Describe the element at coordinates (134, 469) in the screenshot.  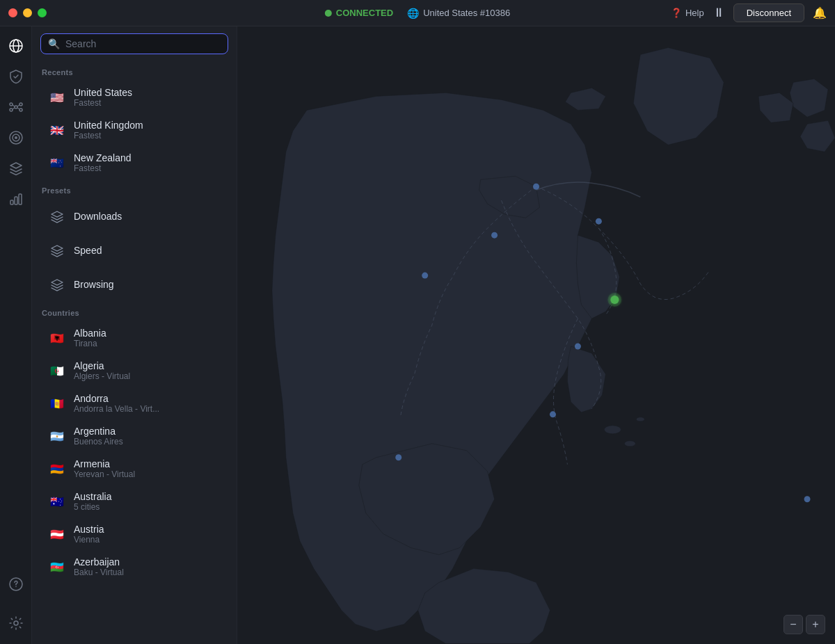
I see `country-armenia: 🇦🇲 Armenia Yerevan - Virtual` at that location.